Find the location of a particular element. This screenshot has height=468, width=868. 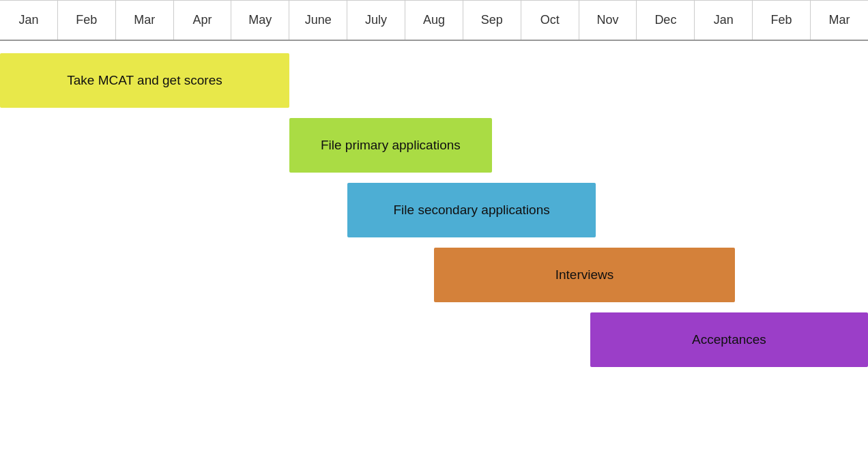

month-cell-sep-8: Sep is located at coordinates (493, 20).